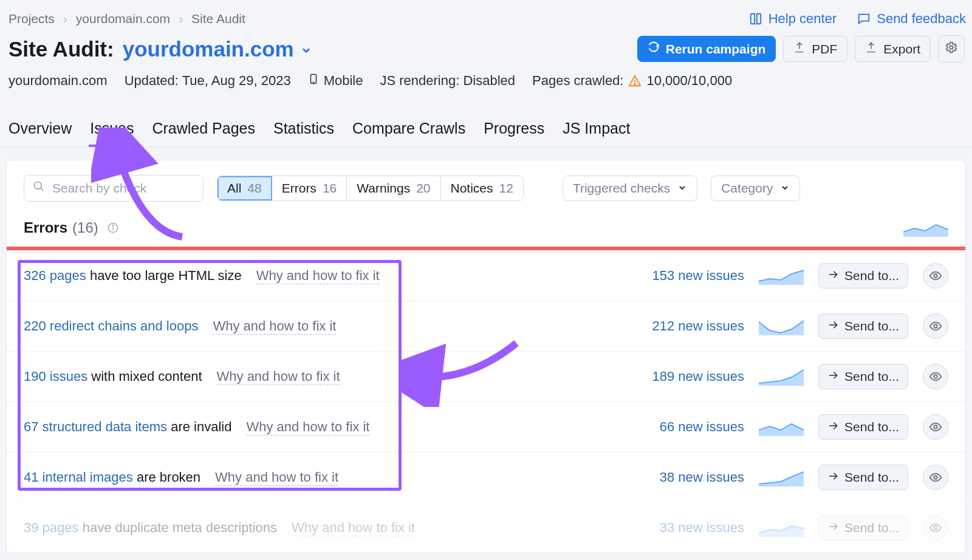  Describe the element at coordinates (111, 326) in the screenshot. I see `issue-link: 220 redirect chains and loops` at that location.